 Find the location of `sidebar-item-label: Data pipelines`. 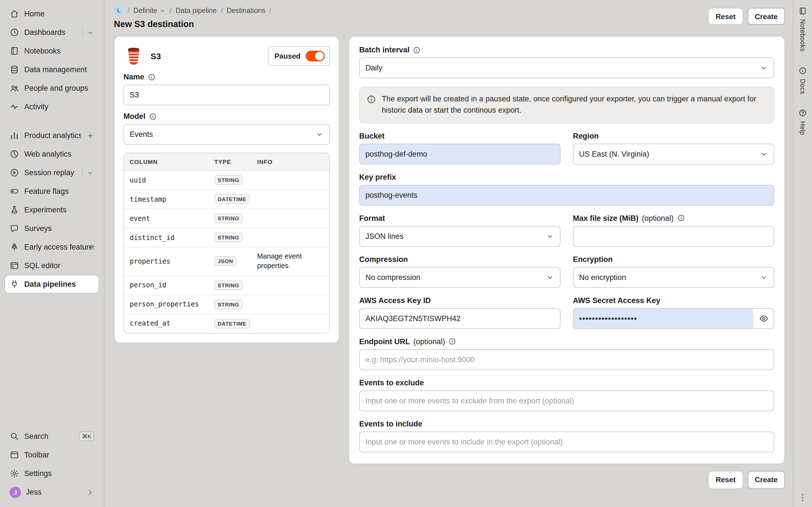

sidebar-item-label: Data pipelines is located at coordinates (59, 284).